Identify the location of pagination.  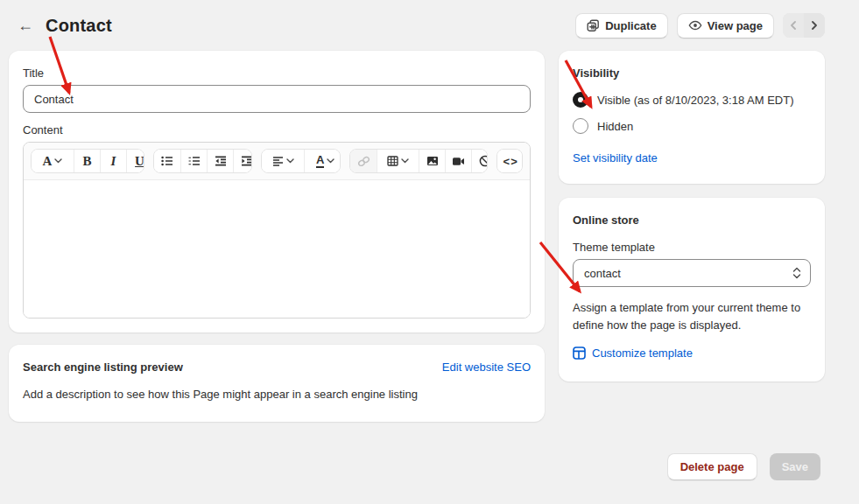
(804, 25).